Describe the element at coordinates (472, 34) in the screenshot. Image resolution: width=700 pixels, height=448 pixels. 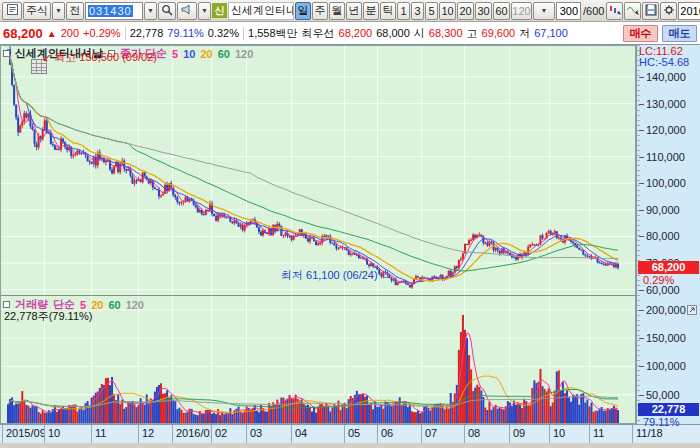
I see `high-label: 고` at that location.